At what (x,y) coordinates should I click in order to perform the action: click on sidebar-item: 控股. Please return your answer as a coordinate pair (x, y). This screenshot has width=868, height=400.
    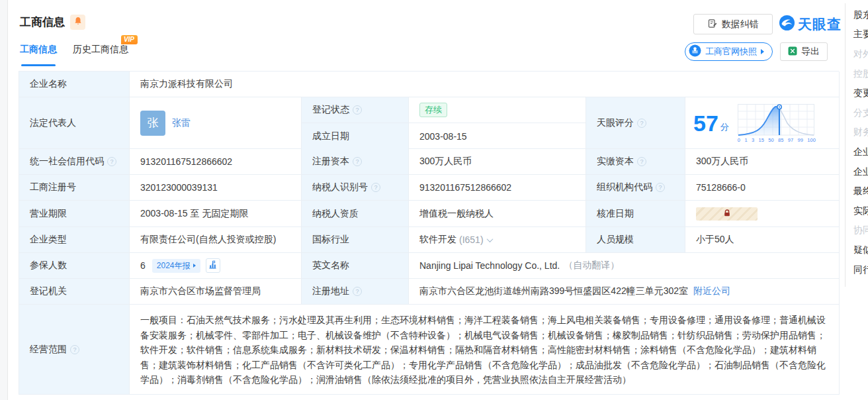
    Looking at the image, I should click on (856, 74).